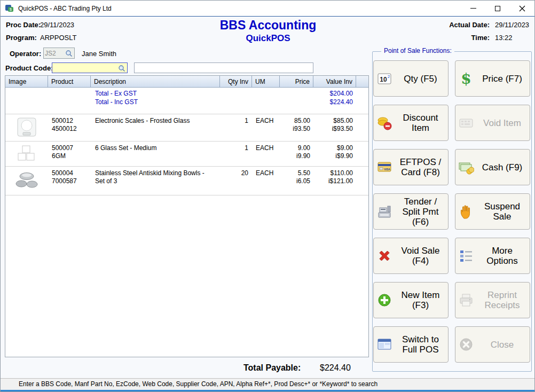 Image resolution: width=535 pixels, height=392 pixels. What do you see at coordinates (155, 121) in the screenshot?
I see `product-description: Electronic Scales - Frosted Glass` at bounding box center [155, 121].